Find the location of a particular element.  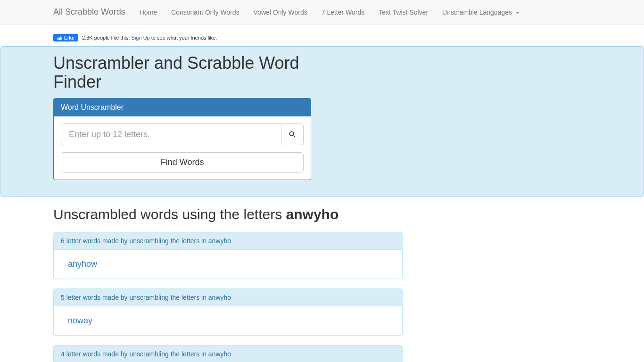

nav-7-letter: 7 Letter Words is located at coordinates (343, 12).